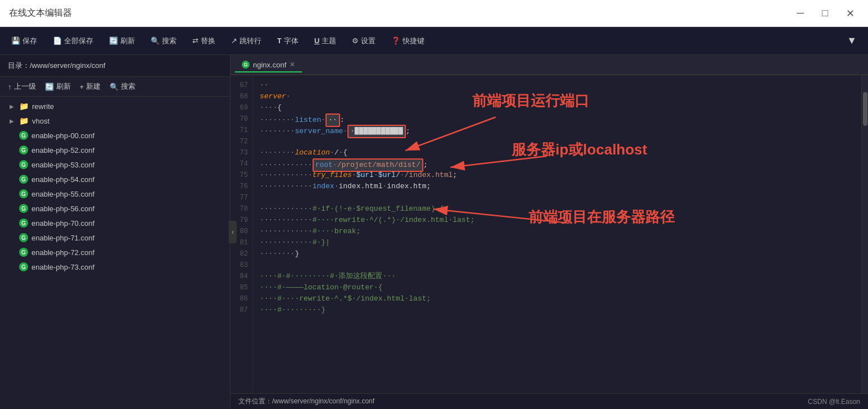  I want to click on replace-button: ⇄ 替换, so click(204, 41).